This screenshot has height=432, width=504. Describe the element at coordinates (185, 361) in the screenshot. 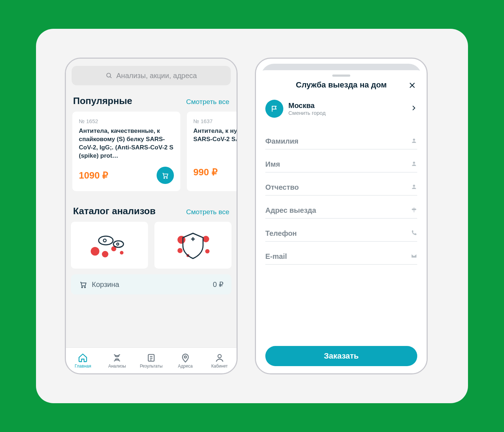

I see `tab-addresses: Адреса` at that location.